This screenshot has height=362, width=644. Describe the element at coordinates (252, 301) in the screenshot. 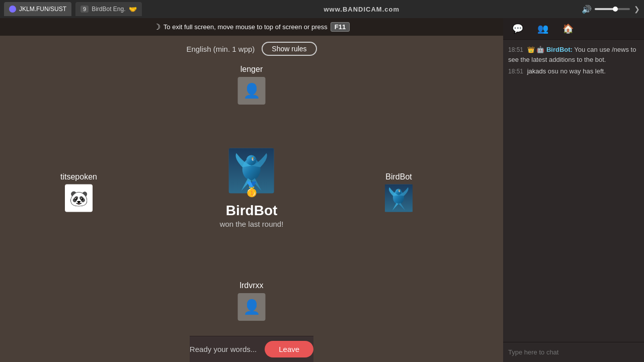

I see `bottom-player: lrdvrxx 👤` at that location.